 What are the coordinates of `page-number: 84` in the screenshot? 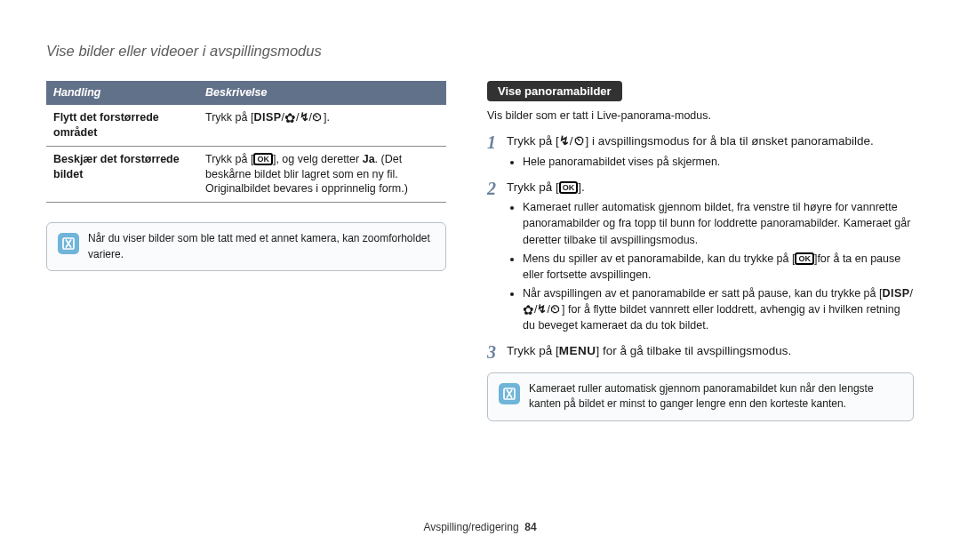 It's located at (530, 527).